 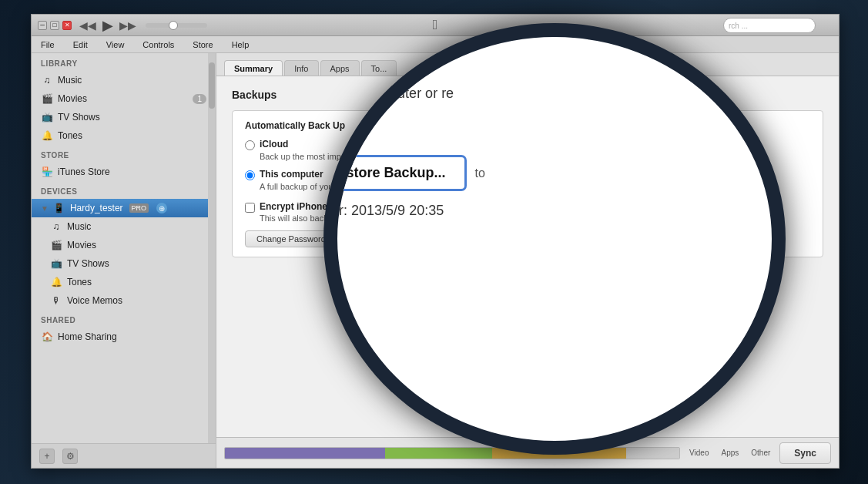 What do you see at coordinates (69, 80) in the screenshot?
I see `sidebar-music-label: Music` at bounding box center [69, 80].